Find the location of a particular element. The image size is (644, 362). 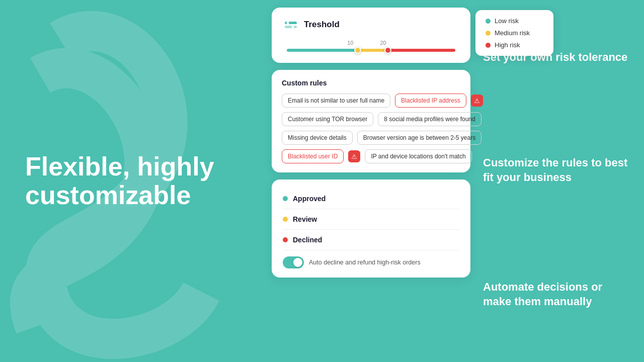

rules-row-4: Blacklisted user ID ⚠ IP and device loca… is located at coordinates (371, 156).